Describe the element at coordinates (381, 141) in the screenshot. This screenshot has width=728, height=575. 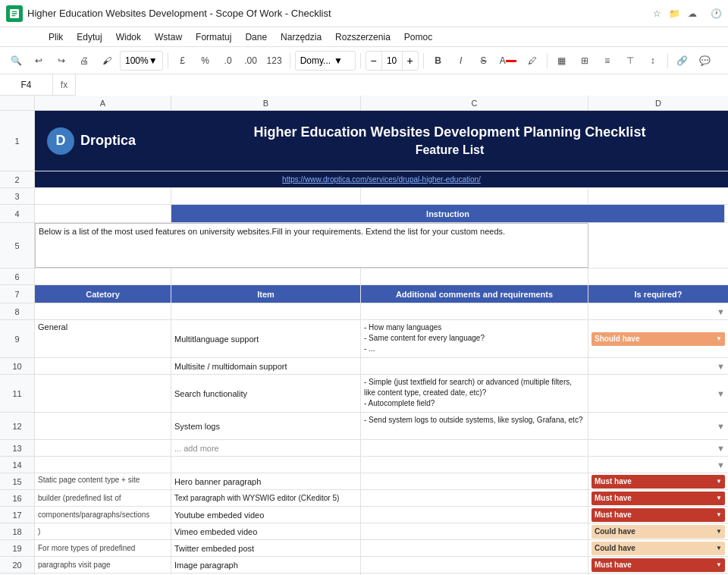
I see `header-cell: D Droptica Higher Education Websites Dev…` at that location.